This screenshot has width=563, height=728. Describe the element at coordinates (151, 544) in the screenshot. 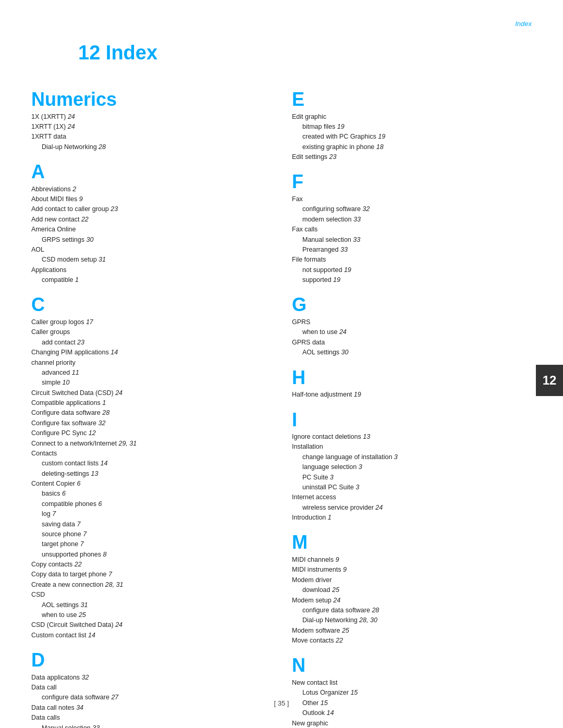

I see `index-entry: target phone 7` at that location.